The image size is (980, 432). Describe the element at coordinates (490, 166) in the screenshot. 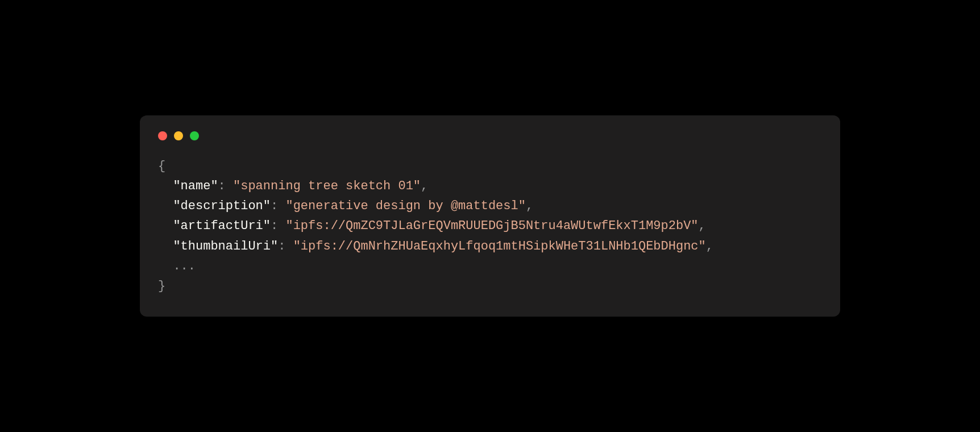

I see `code-line-open: {` at that location.